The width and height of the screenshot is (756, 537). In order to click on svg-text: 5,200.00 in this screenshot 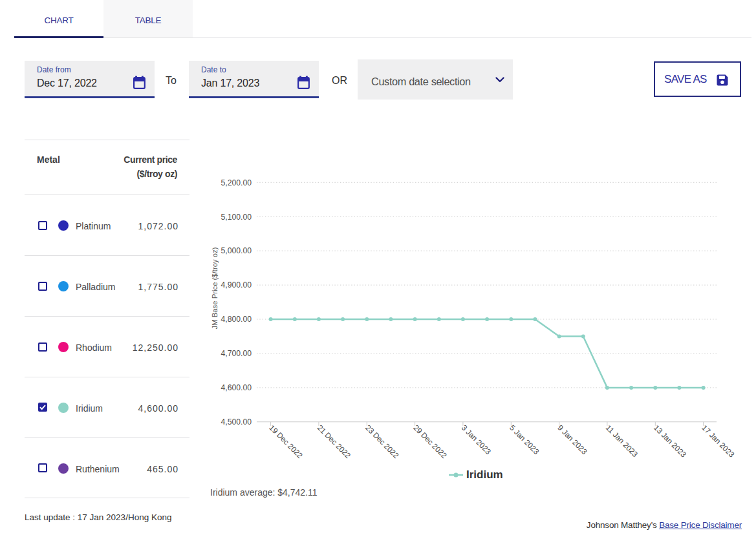, I will do `click(237, 183)`.